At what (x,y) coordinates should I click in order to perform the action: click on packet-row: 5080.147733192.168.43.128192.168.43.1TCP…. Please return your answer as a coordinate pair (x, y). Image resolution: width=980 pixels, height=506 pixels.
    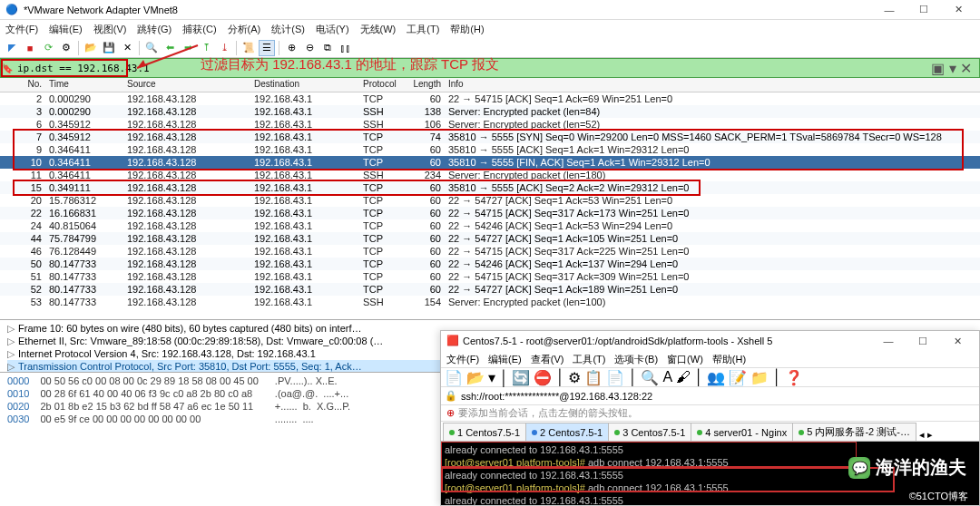
    Looking at the image, I should click on (490, 264).